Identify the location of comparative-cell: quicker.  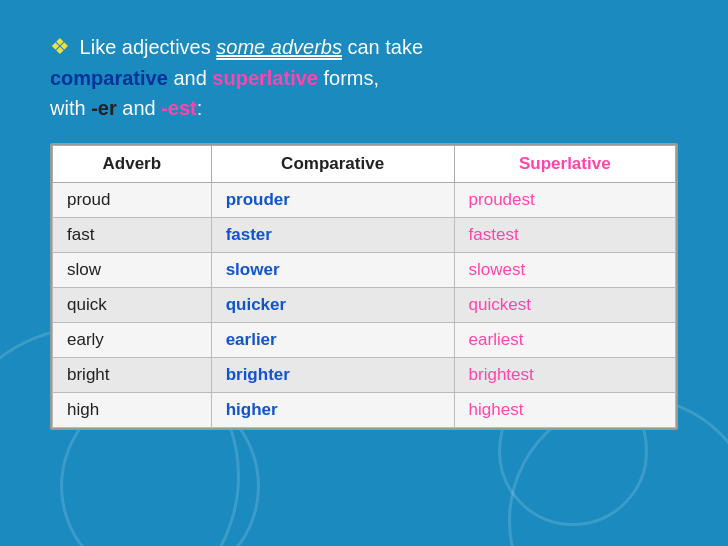
(332, 306).